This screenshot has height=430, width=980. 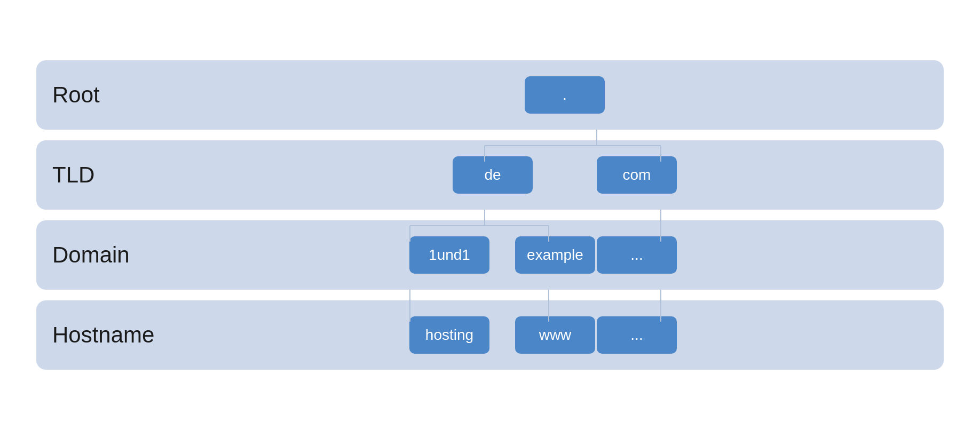 I want to click on node-com: com, so click(x=637, y=175).